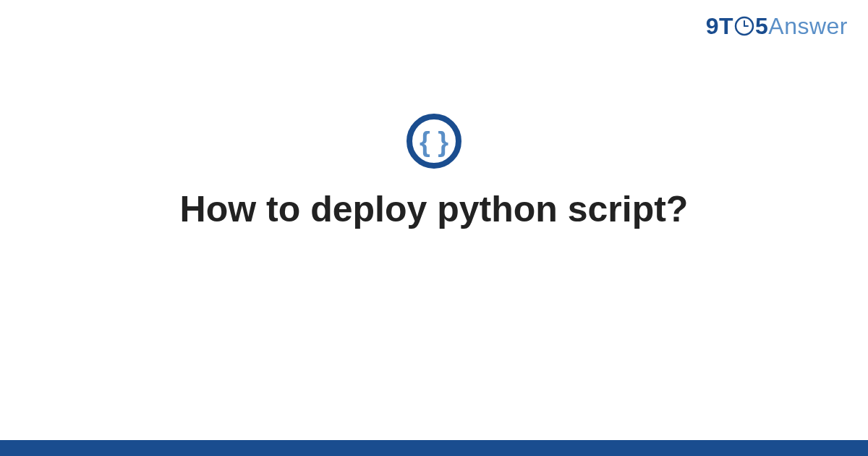 This screenshot has width=868, height=456. I want to click on page-title: How to deploy python script?, so click(434, 209).